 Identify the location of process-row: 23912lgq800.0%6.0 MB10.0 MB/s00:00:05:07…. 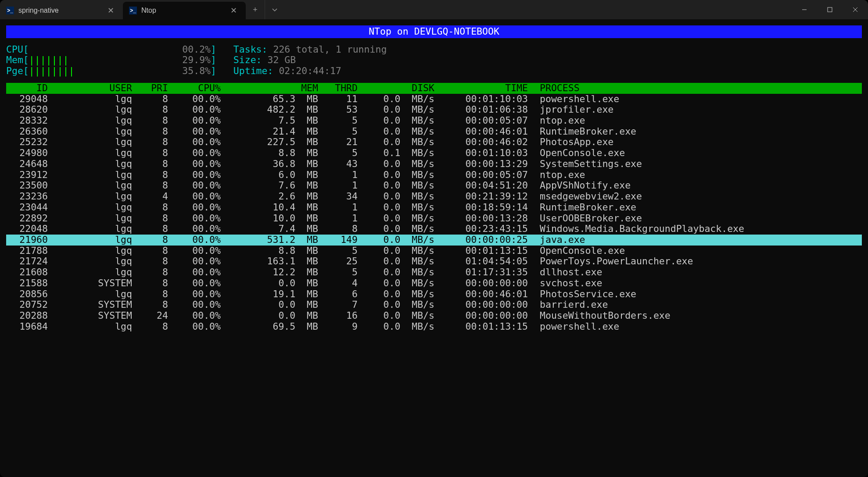
(434, 175).